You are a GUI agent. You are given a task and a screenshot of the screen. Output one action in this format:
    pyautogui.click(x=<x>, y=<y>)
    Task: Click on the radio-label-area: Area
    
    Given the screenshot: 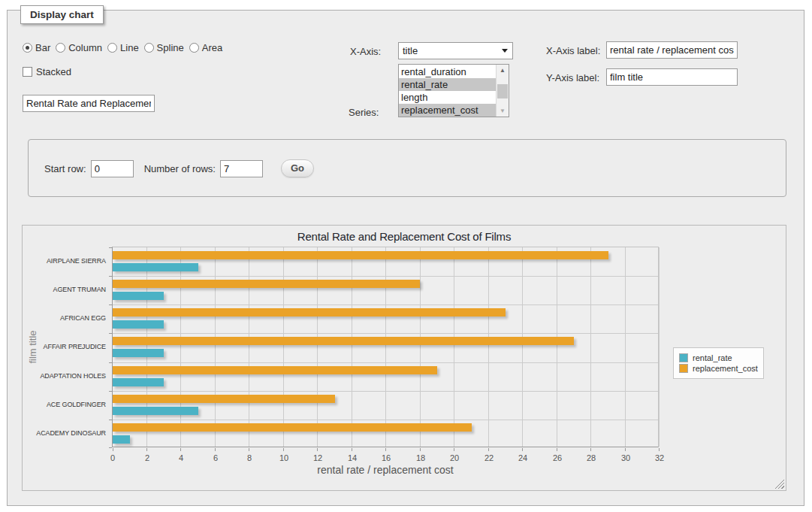 What is the action you would take?
    pyautogui.click(x=212, y=48)
    